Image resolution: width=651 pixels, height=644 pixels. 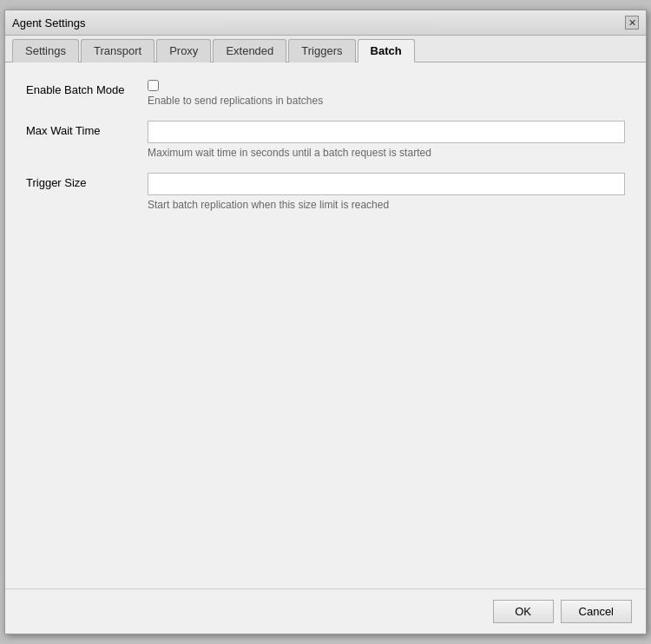 I want to click on cancel-button: Cancel, so click(x=596, y=611).